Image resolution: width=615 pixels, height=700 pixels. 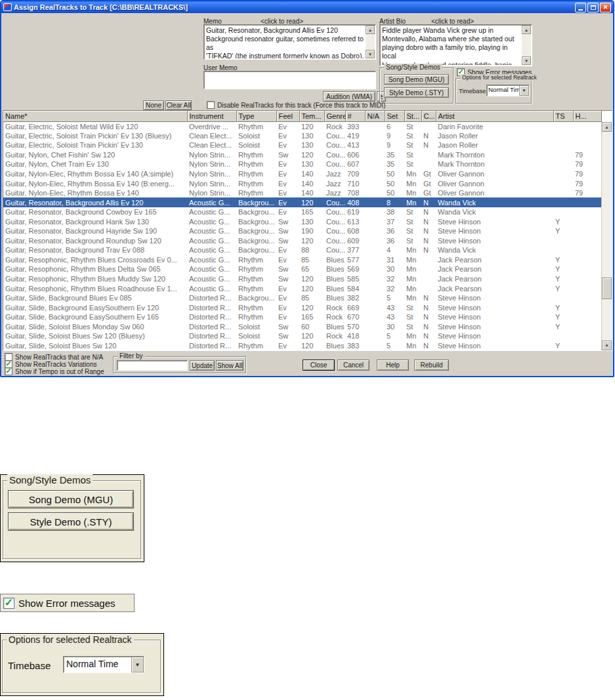 I want to click on title-bar: Assign RealTracks to Track [C:\BB\REALTR…, so click(x=307, y=7).